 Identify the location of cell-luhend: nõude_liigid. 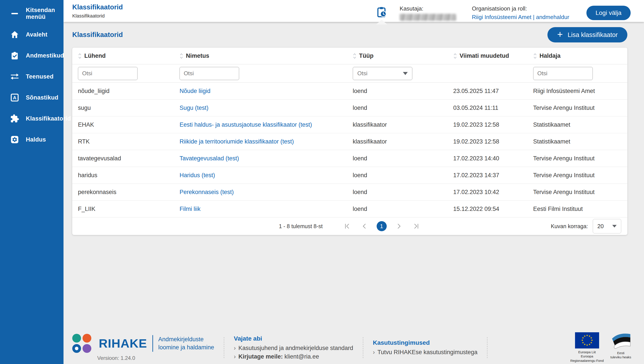
(123, 91).